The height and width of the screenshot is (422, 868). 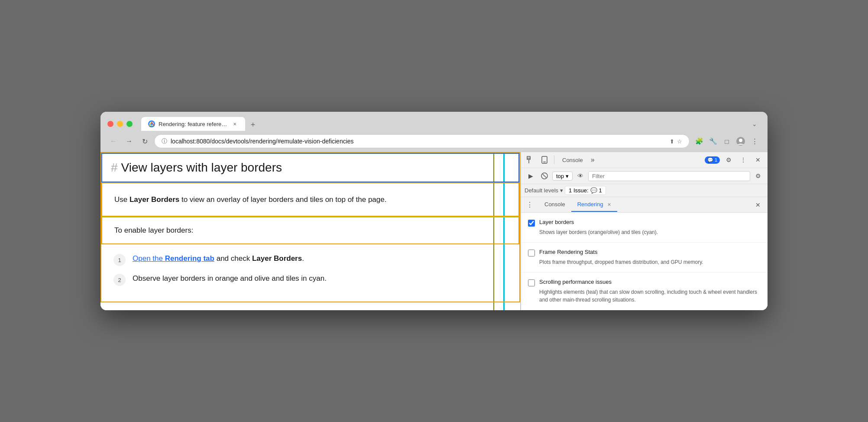 What do you see at coordinates (741, 141) in the screenshot?
I see `profile-icon` at bounding box center [741, 141].